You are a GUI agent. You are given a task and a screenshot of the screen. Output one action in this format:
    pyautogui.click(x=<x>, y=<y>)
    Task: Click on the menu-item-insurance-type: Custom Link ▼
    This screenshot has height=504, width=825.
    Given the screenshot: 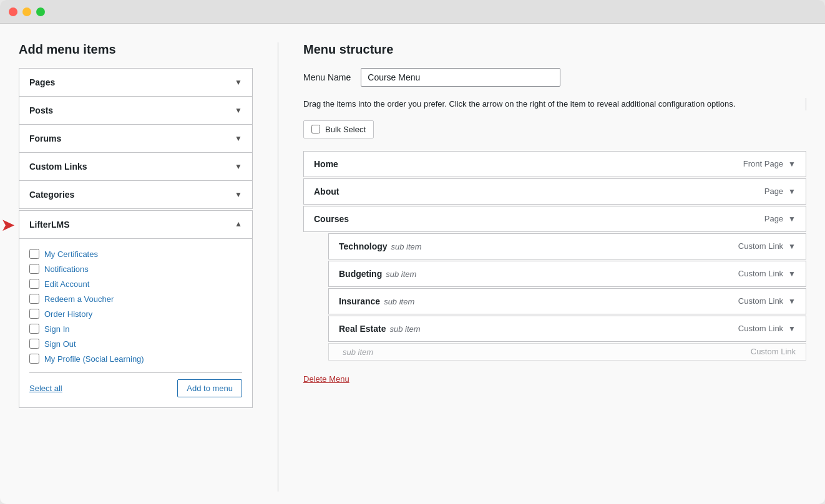 What is the action you would take?
    pyautogui.click(x=767, y=301)
    